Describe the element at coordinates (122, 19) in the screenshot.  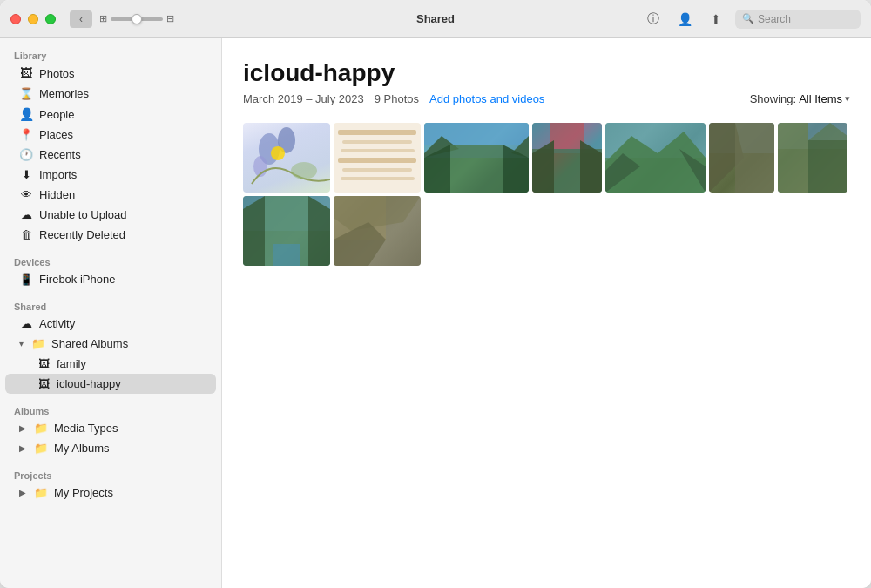
I see `titlebar-left-controls: ‹ ⊞ ⊟` at that location.